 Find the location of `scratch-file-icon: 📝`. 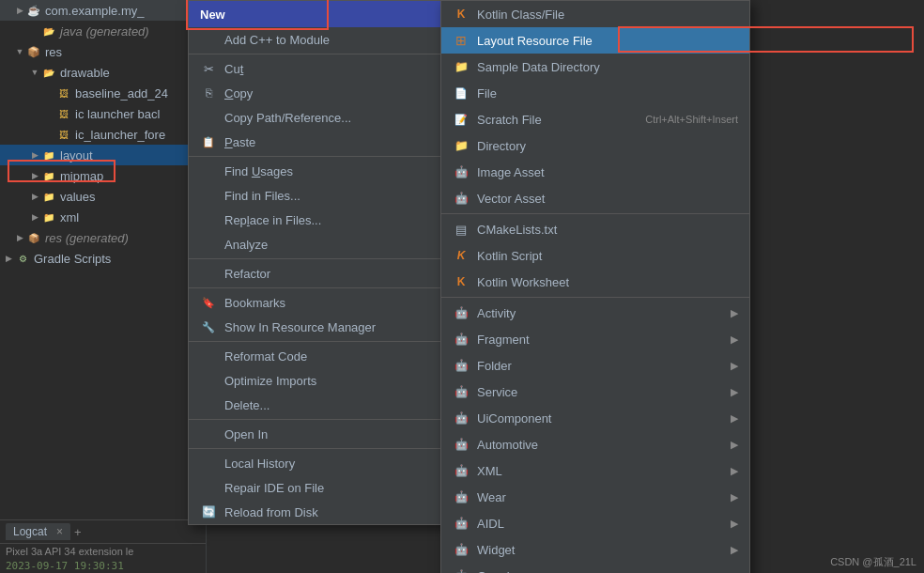

scratch-file-icon: 📝 is located at coordinates (461, 119).